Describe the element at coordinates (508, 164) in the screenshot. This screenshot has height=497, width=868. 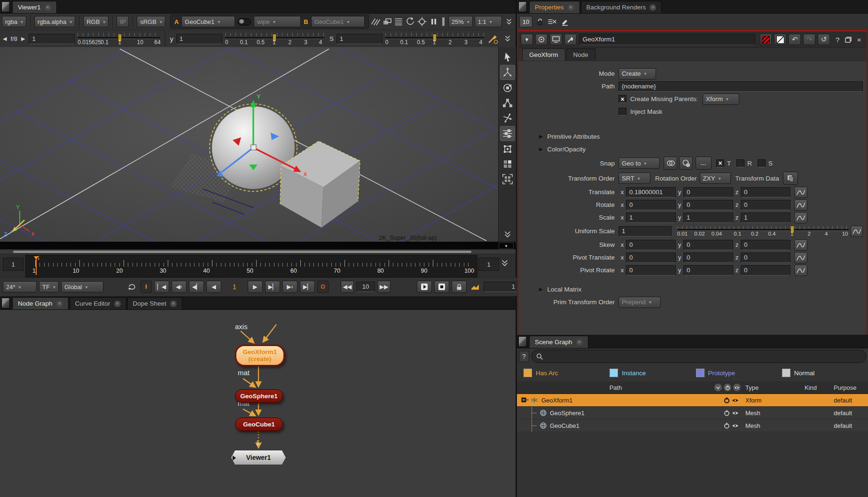
I see `layout-grid-tool` at that location.